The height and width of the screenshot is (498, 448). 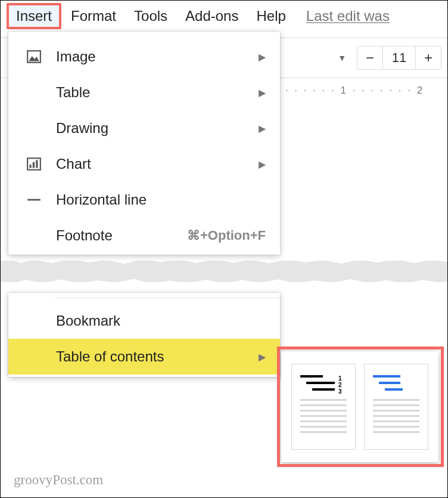 I want to click on menu-item-drawing: Drawing ▶, so click(x=144, y=128).